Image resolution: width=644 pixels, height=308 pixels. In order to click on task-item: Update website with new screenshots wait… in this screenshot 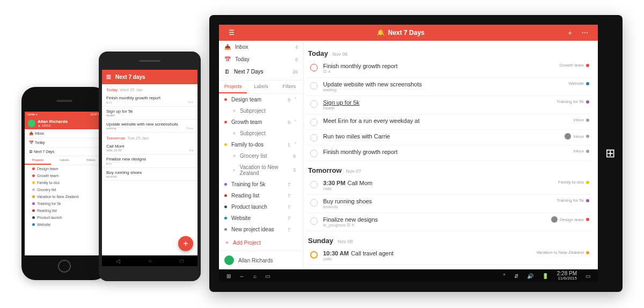, I will do `click(449, 87)`.